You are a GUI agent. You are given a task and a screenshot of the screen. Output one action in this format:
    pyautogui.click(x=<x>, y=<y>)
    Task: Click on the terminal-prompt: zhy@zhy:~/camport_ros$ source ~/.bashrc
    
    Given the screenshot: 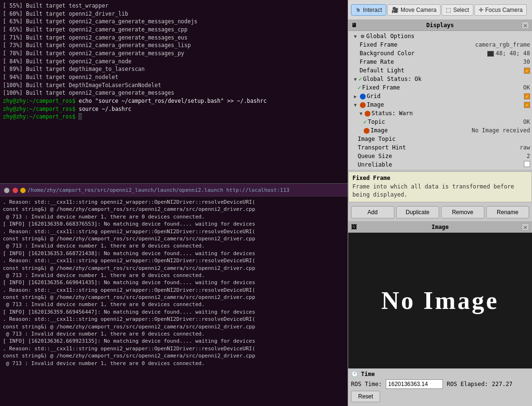 What is the action you would take?
    pyautogui.click(x=174, y=109)
    